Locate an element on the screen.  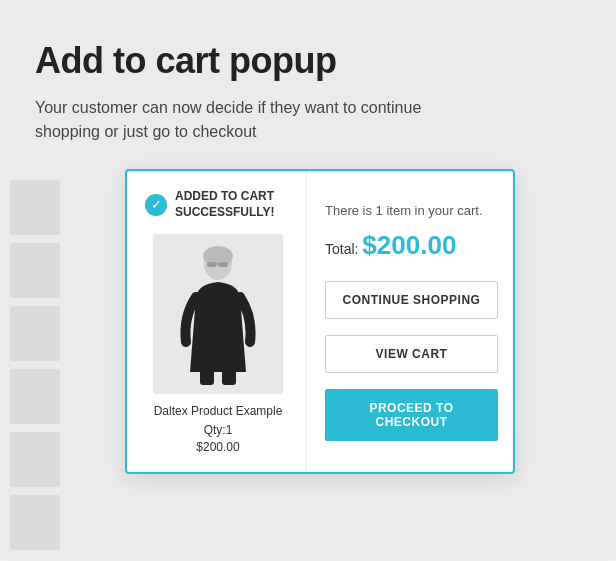
page-title: Add to cart popup is located at coordinates (308, 61).